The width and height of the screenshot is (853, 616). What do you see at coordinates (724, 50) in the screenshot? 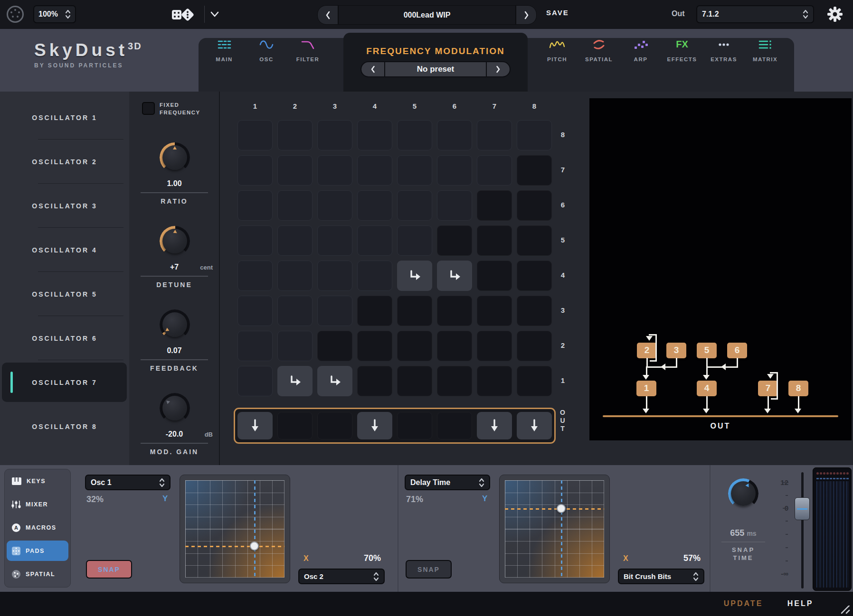
I see `tab-extras: EXTRAS` at bounding box center [724, 50].